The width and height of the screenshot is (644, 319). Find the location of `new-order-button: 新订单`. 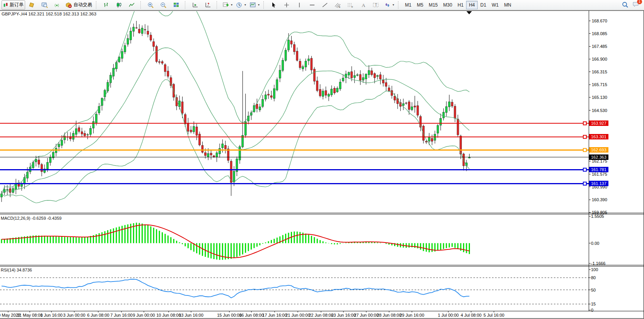

new-order-button: 新订单 is located at coordinates (13, 5).